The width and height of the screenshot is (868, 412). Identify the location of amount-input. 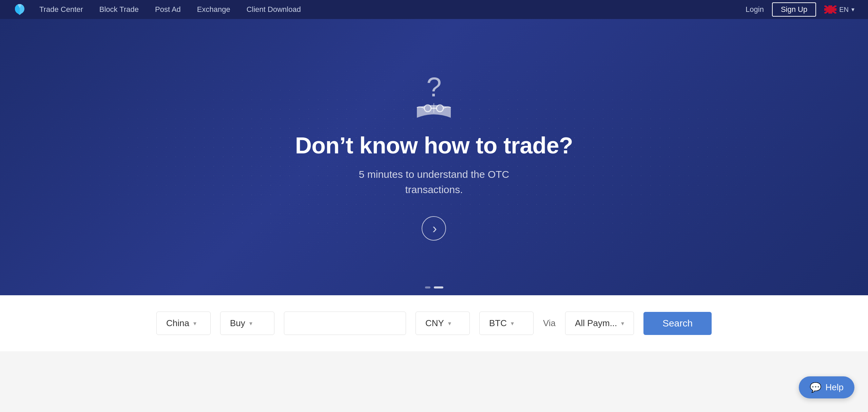
(345, 323).